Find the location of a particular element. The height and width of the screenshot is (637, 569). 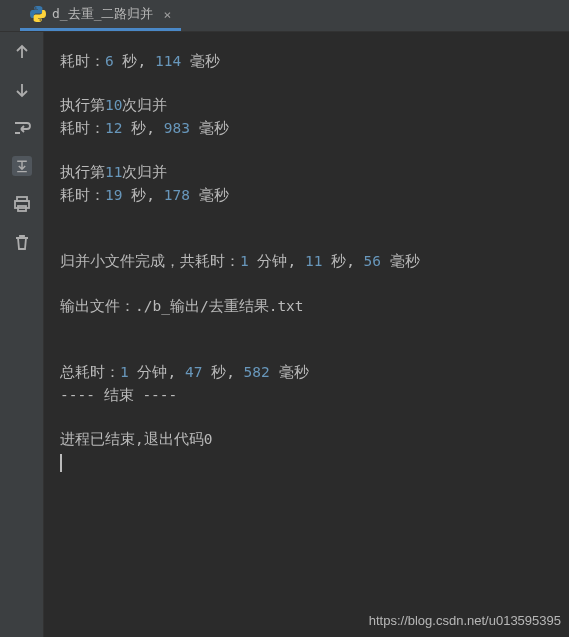

tab-filename: d_去重_二路归并 is located at coordinates (102, 14).